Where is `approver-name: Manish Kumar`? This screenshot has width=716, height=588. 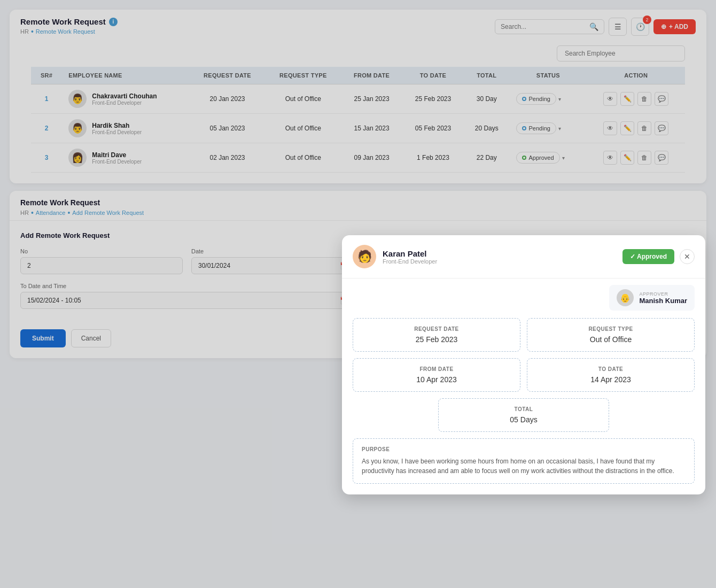
approver-name: Manish Kumar is located at coordinates (663, 300).